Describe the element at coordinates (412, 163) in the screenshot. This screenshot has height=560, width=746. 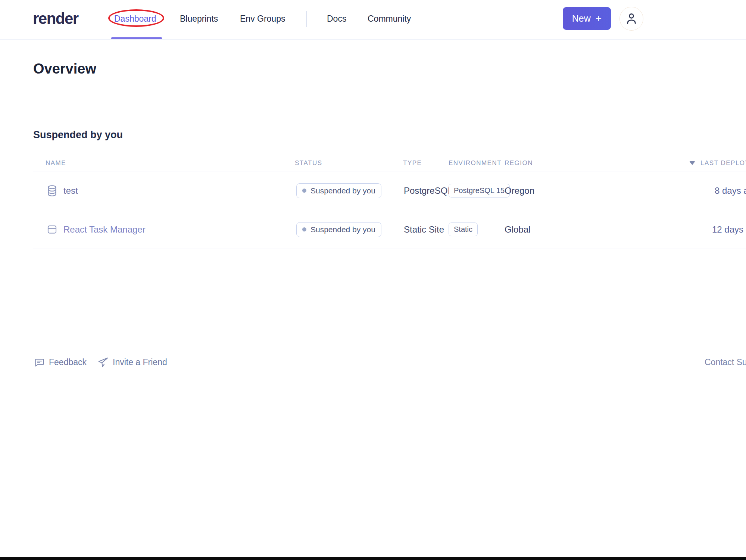
I see `column-header-type: TYPE` at that location.